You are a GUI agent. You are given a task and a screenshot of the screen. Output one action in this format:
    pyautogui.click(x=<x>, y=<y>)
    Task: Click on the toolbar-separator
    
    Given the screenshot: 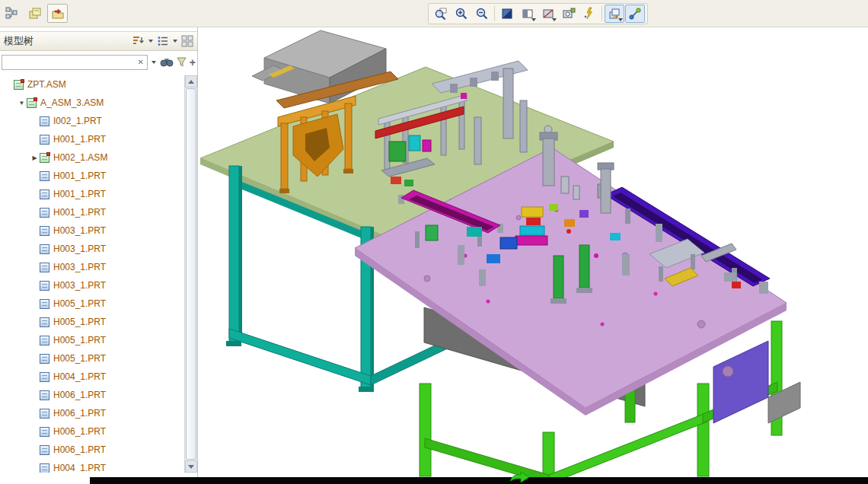 What is the action you would take?
    pyautogui.click(x=602, y=14)
    